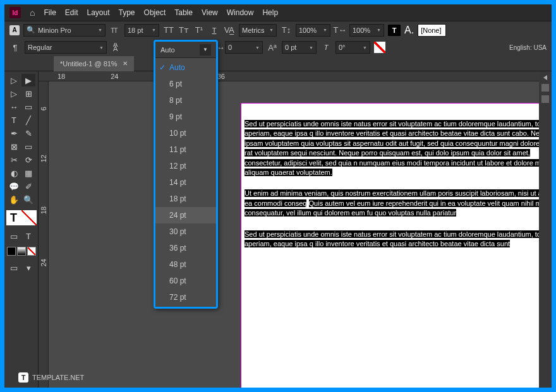 The image size is (556, 392). What do you see at coordinates (14, 107) in the screenshot?
I see `gap-tool-icon: ↔` at bounding box center [14, 107].